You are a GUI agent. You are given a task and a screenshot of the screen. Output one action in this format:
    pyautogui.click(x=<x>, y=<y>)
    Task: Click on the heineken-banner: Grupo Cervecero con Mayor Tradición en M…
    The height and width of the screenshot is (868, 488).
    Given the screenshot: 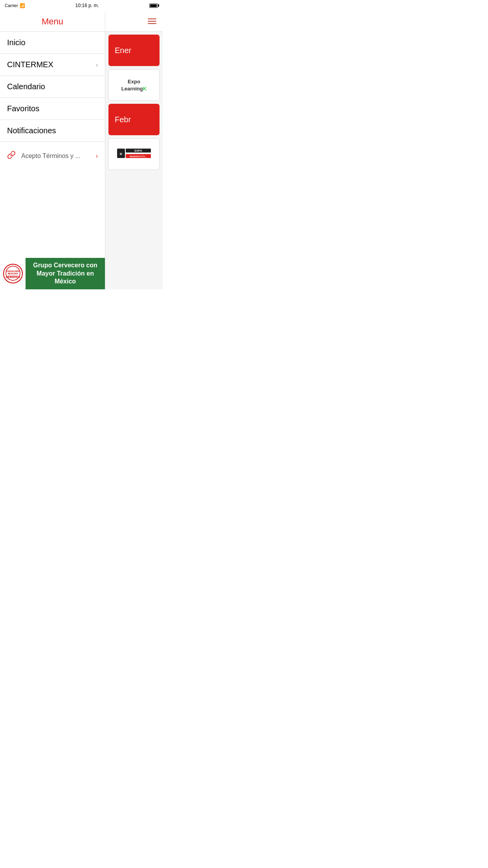 What is the action you would take?
    pyautogui.click(x=65, y=274)
    